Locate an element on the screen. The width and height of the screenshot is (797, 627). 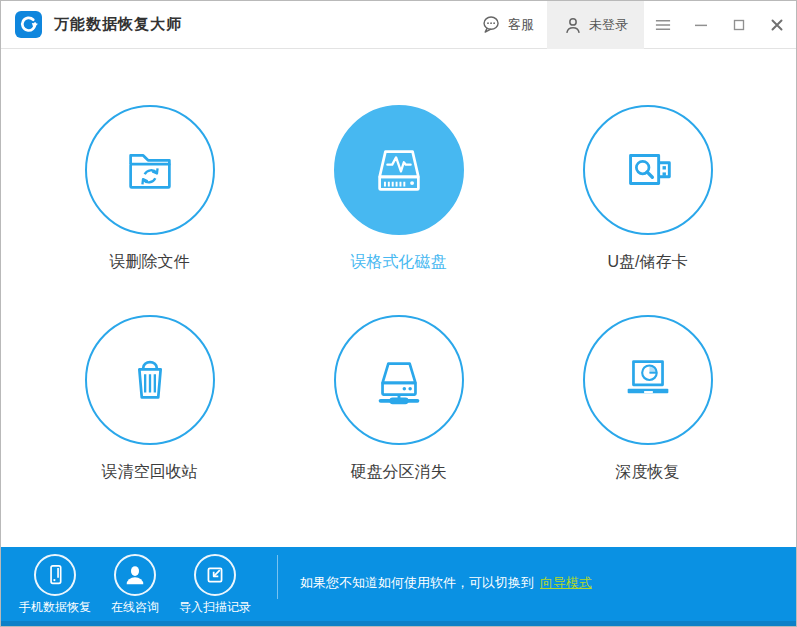
mode-usb-card: U盘/储存卡 is located at coordinates (648, 189).